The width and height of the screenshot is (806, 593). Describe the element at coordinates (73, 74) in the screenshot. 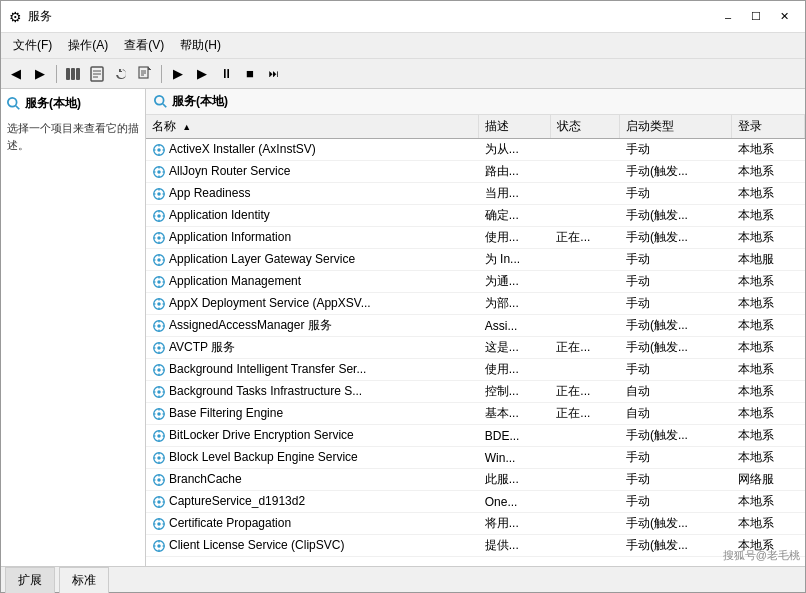

I see `show-hide-button` at that location.